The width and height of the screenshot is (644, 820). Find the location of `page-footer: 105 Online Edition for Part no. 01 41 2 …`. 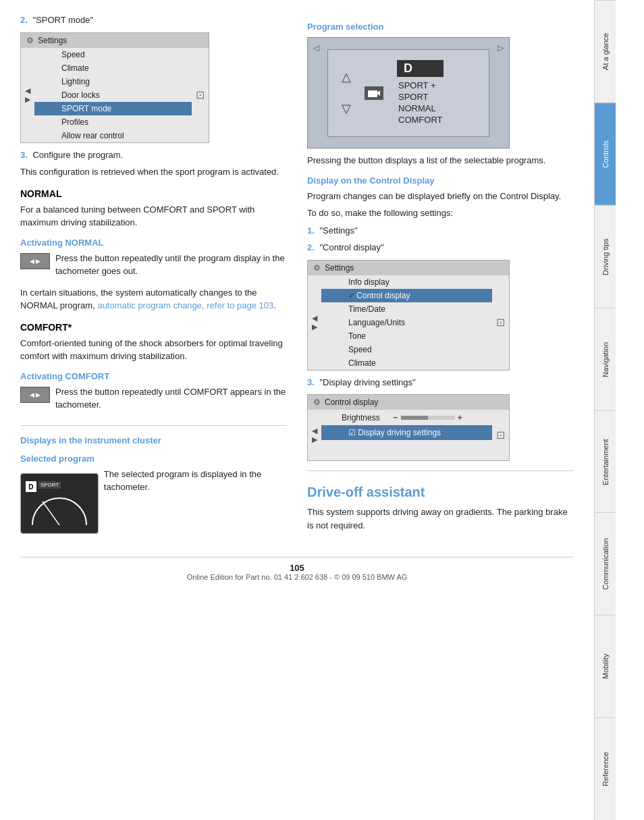

page-footer: 105 Online Edition for Part no. 01 41 2 … is located at coordinates (297, 569).